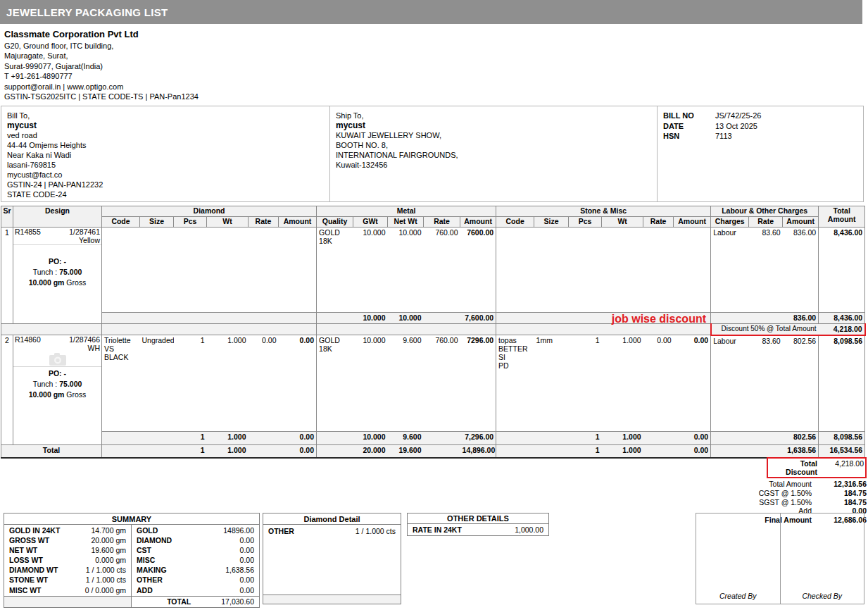 This screenshot has height=610, width=868. Describe the element at coordinates (479, 223) in the screenshot. I see `col-m-amount: Amount` at that location.